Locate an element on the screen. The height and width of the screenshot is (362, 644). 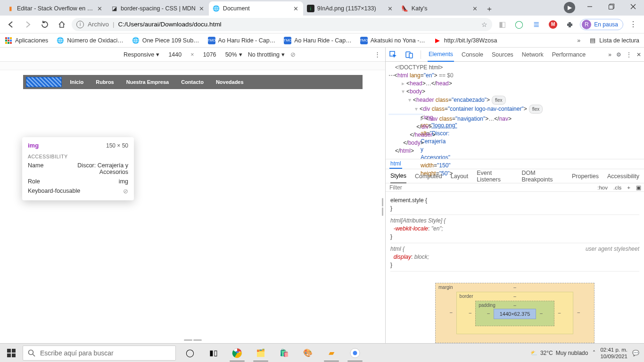
ext-icon-3: ≣ is located at coordinates (536, 25).